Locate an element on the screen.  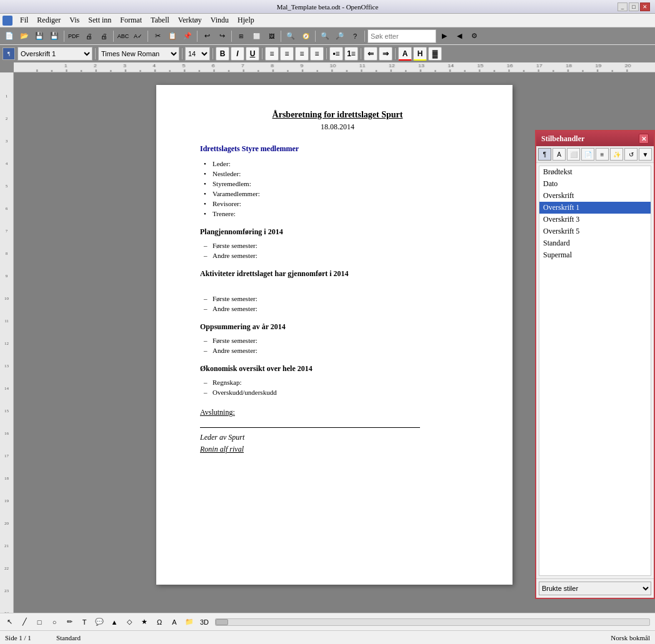
fontcolor-btn: A is located at coordinates (405, 54).